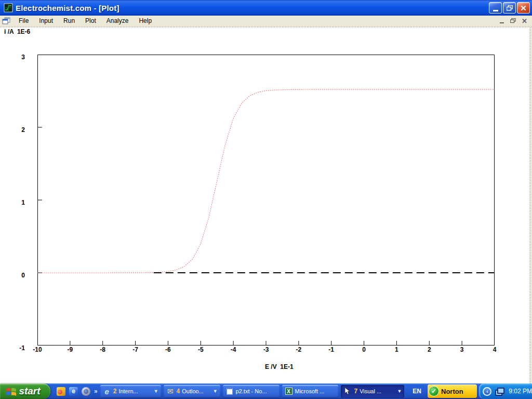 The height and width of the screenshot is (399, 532). I want to click on taskbar-button-label: Microsoft ..., so click(310, 391).